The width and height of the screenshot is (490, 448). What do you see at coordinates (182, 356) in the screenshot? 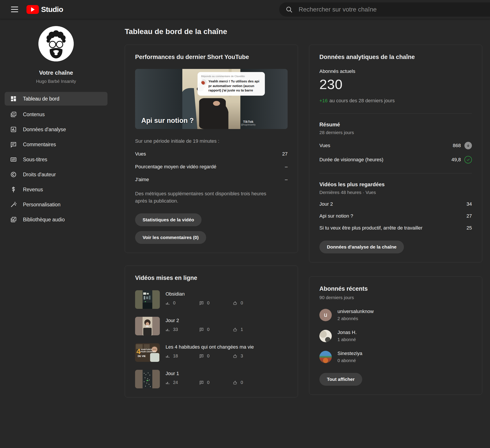
I see `views-stat: 18` at bounding box center [182, 356].